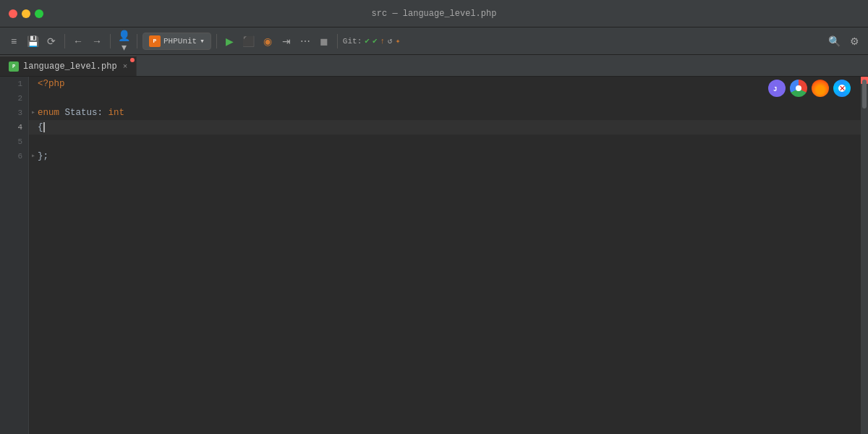 The height and width of the screenshot is (434, 868). I want to click on git-label: Git:, so click(352, 41).